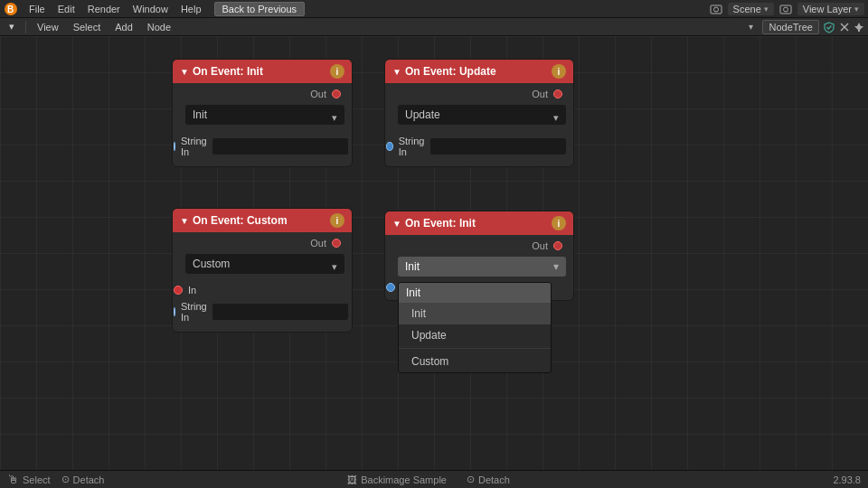  Describe the element at coordinates (11, 9) in the screenshot. I see `blender-logo-icon: B` at that location.